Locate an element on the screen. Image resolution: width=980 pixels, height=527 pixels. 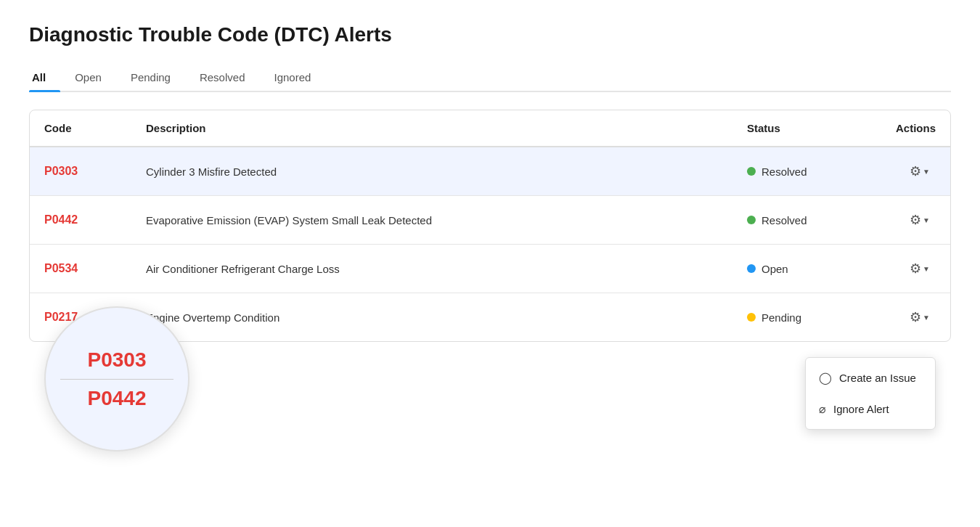
row-code: P0442 is located at coordinates (81, 221).